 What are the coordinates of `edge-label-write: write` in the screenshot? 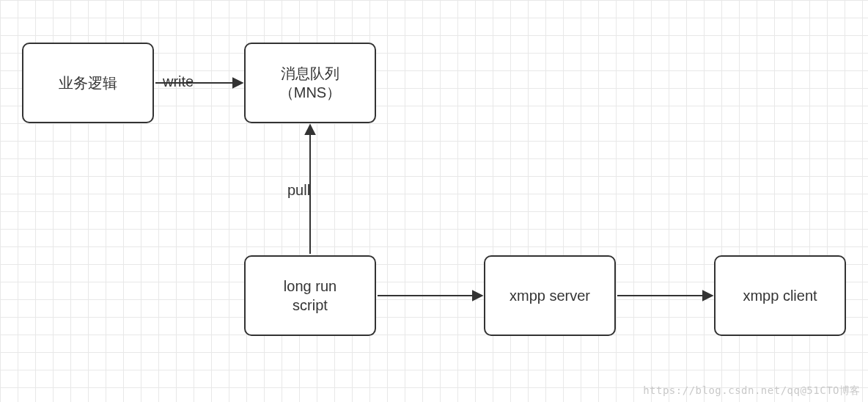 It's located at (178, 82).